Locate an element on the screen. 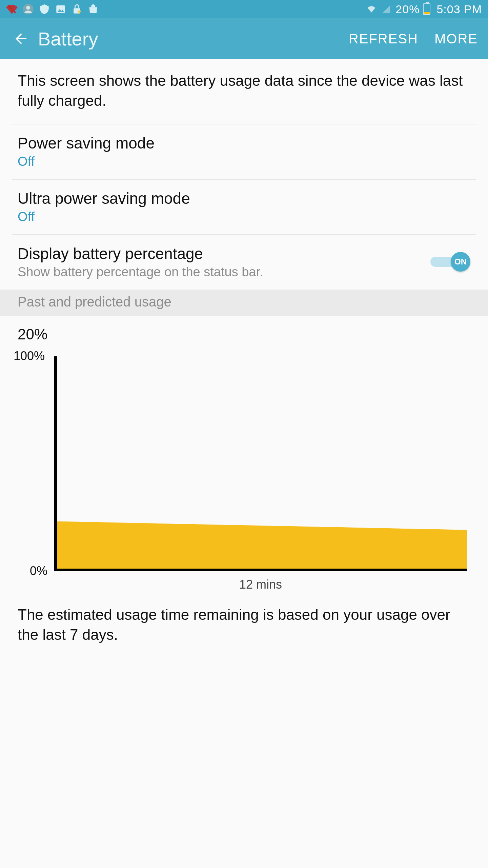 The width and height of the screenshot is (488, 868). page-title: Battery is located at coordinates (68, 39).